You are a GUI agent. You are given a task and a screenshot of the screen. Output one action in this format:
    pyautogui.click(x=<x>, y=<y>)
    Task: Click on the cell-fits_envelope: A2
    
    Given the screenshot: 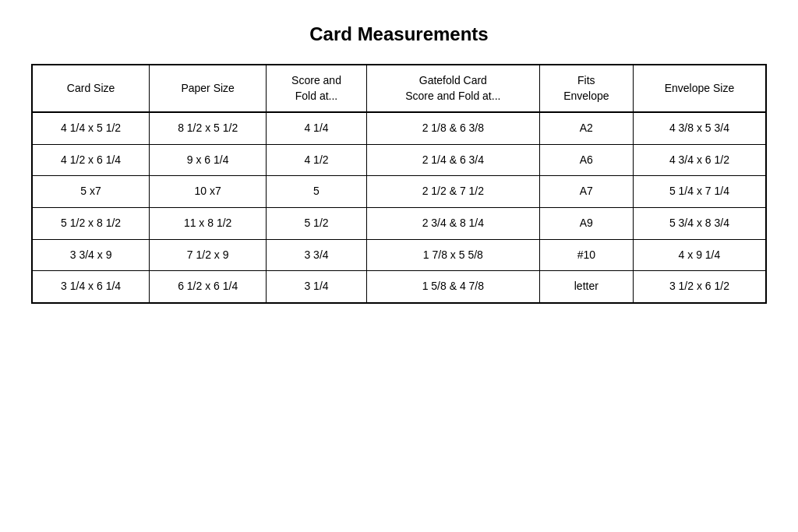 What is the action you would take?
    pyautogui.click(x=586, y=128)
    